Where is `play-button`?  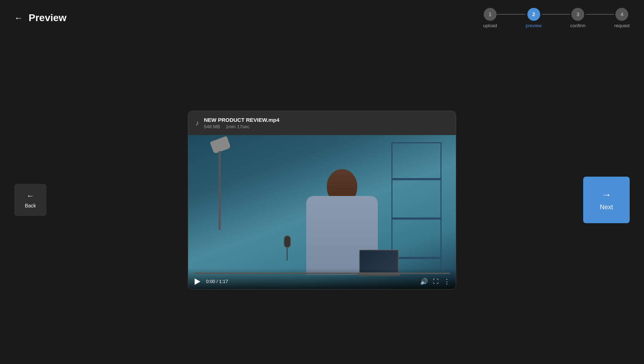
play-button is located at coordinates (197, 282).